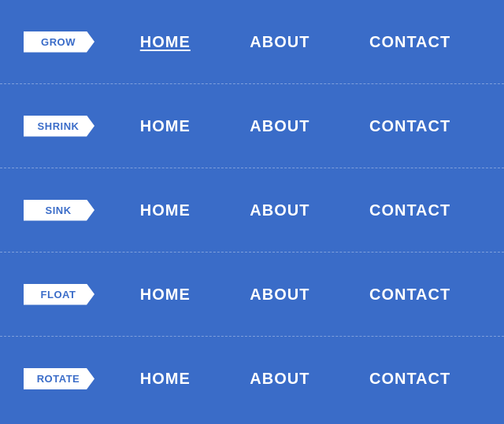 The height and width of the screenshot is (424, 504). Describe the element at coordinates (410, 42) in the screenshot. I see `nav-link-grow-contact: CONTACT` at that location.